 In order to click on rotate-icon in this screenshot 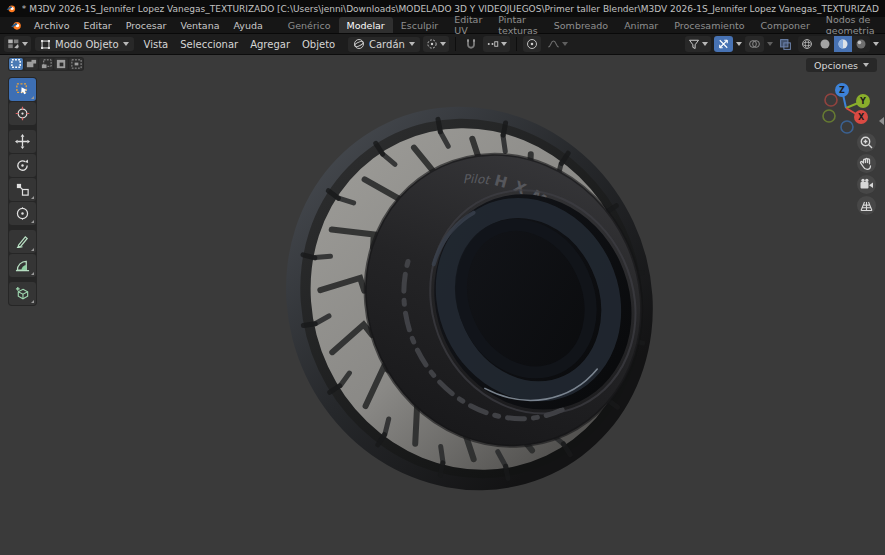, I will do `click(22, 166)`.